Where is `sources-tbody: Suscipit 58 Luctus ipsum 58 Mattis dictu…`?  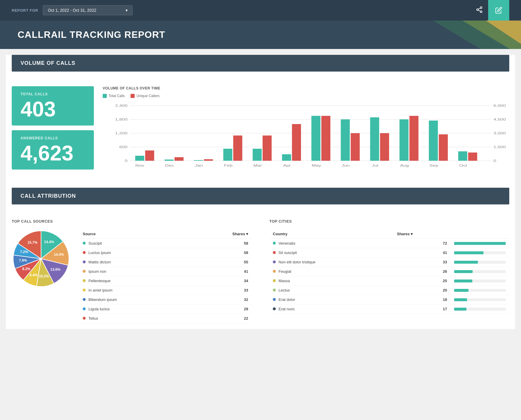 sources-tbody: Suscipit 58 Luctus ipsum 58 Mattis dictu… is located at coordinates (165, 281).